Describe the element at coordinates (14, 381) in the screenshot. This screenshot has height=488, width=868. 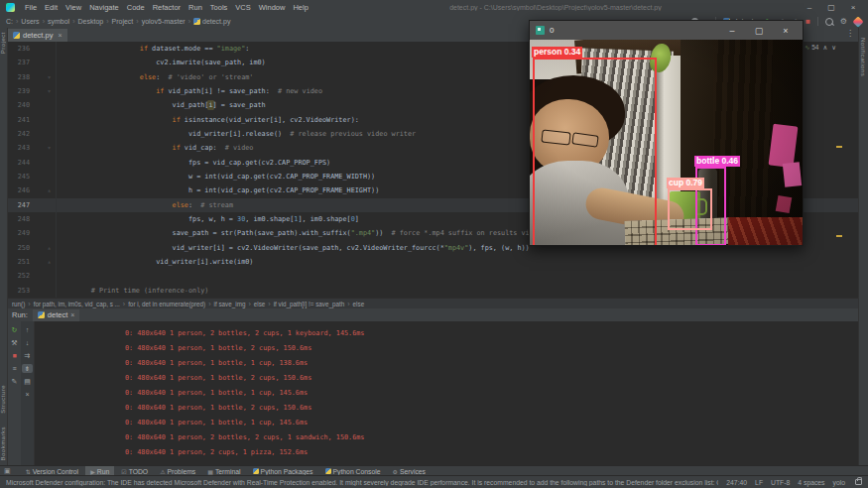
I see `pin-icon: ✎` at that location.